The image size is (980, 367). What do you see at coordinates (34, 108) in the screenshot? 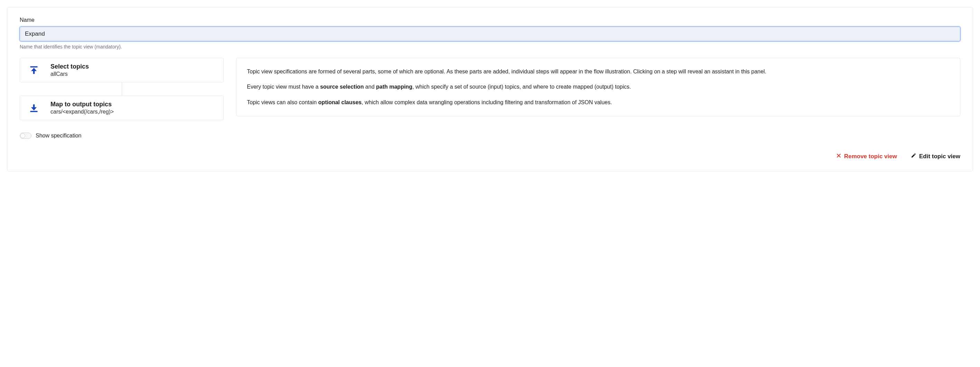
I see `download-icon` at bounding box center [34, 108].